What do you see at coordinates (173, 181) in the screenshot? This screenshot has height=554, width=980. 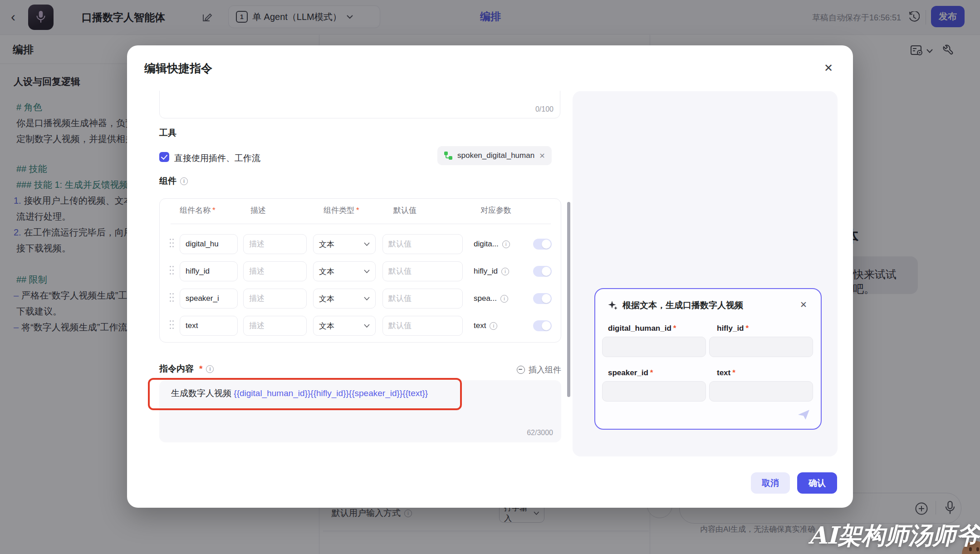 I see `components-section-label: 组件` at bounding box center [173, 181].